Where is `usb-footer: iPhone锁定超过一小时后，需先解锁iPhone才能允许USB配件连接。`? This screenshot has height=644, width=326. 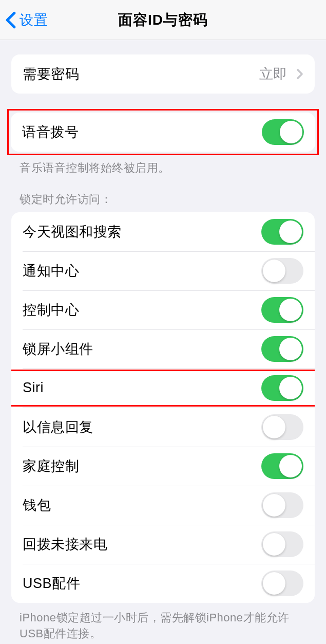
usb-footer: iPhone锁定超过一小时后，需先解锁iPhone才能允许USB配件连接。 is located at coordinates (163, 623).